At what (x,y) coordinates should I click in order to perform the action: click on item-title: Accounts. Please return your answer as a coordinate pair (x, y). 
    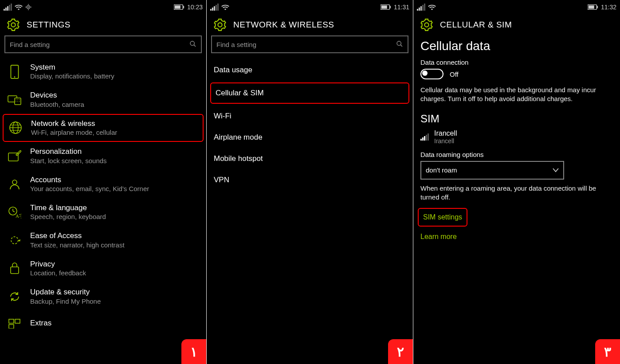
    Looking at the image, I should click on (90, 180).